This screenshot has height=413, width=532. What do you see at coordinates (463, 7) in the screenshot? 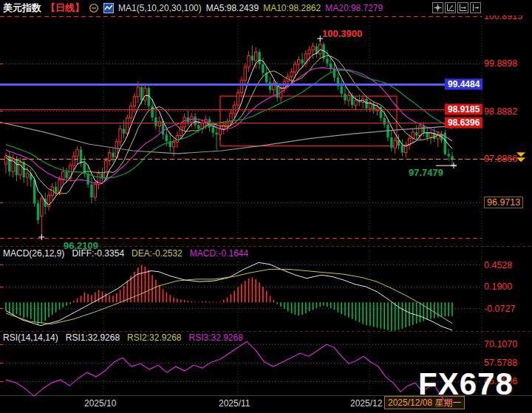
I see `indicator-right-icon` at bounding box center [463, 7].